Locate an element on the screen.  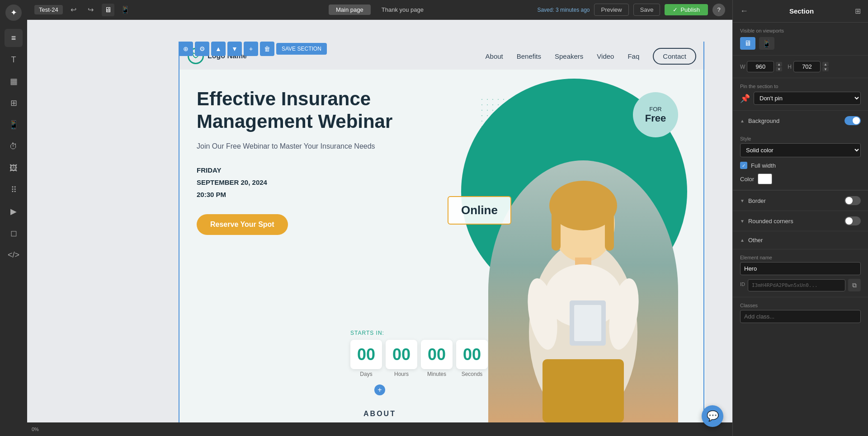
h-down-btn: ▼ is located at coordinates (826, 69).